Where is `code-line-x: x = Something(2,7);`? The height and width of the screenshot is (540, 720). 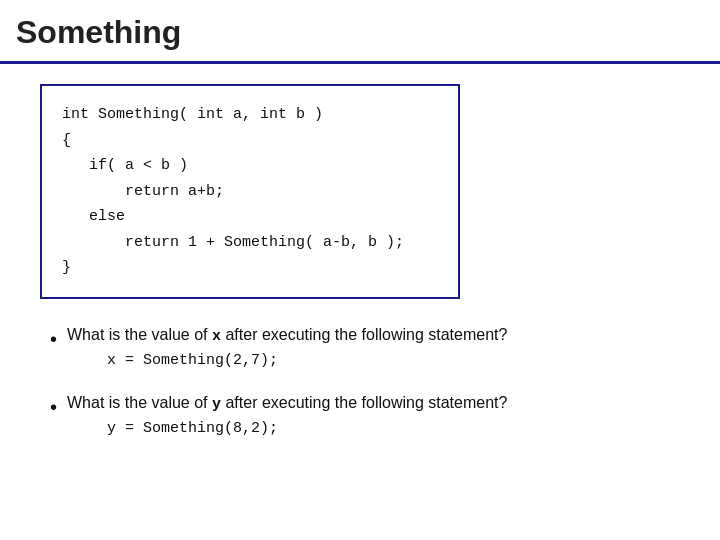 code-line-x: x = Something(2,7); is located at coordinates (394, 362).